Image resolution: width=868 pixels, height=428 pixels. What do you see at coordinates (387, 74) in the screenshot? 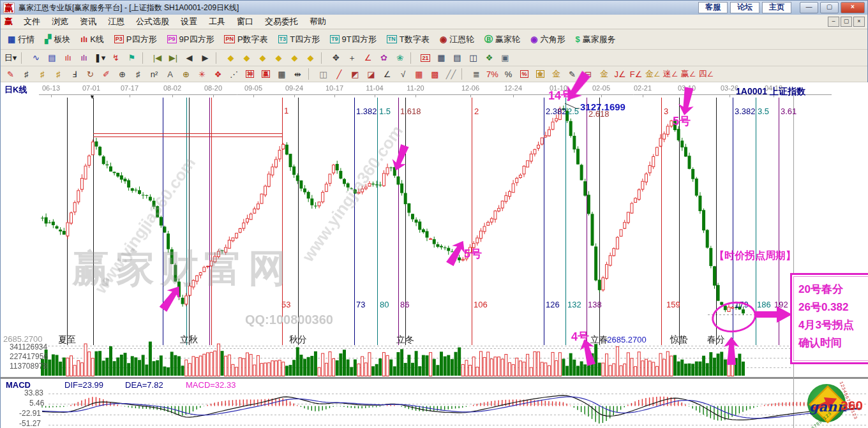
I see `arrow-angle-icon: ∠` at bounding box center [387, 74].